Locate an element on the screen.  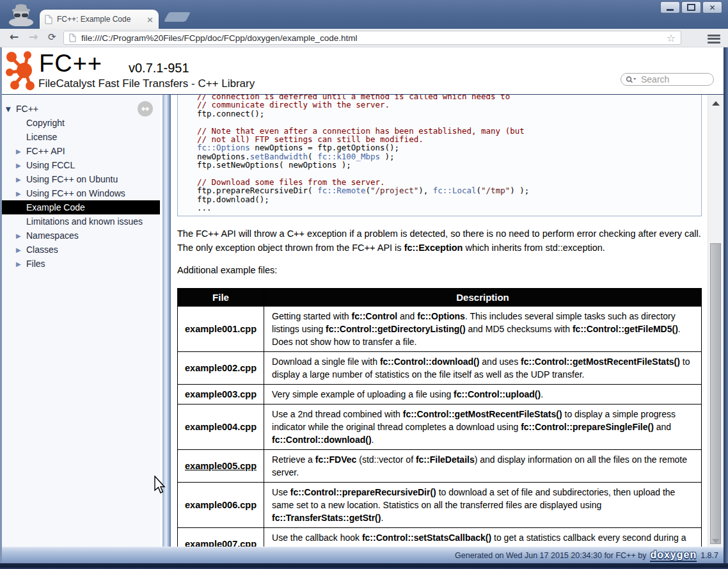
close-button: ✕ is located at coordinates (713, 8).